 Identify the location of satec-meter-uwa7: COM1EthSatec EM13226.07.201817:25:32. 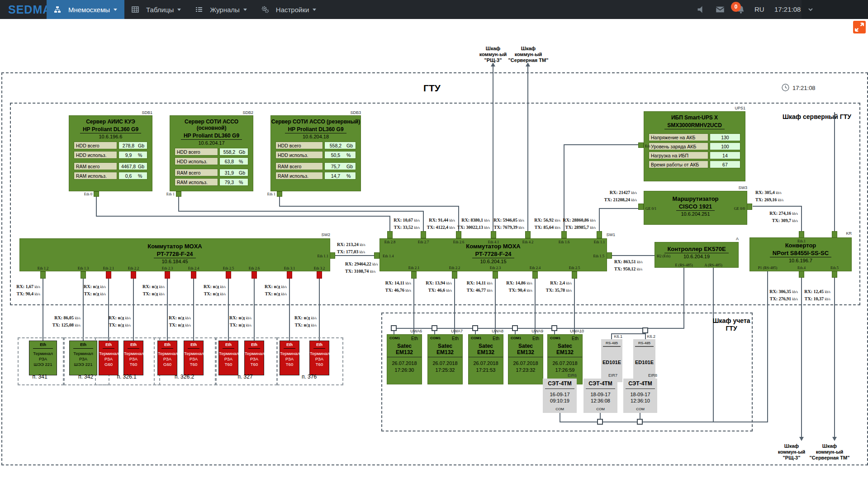
(445, 359).